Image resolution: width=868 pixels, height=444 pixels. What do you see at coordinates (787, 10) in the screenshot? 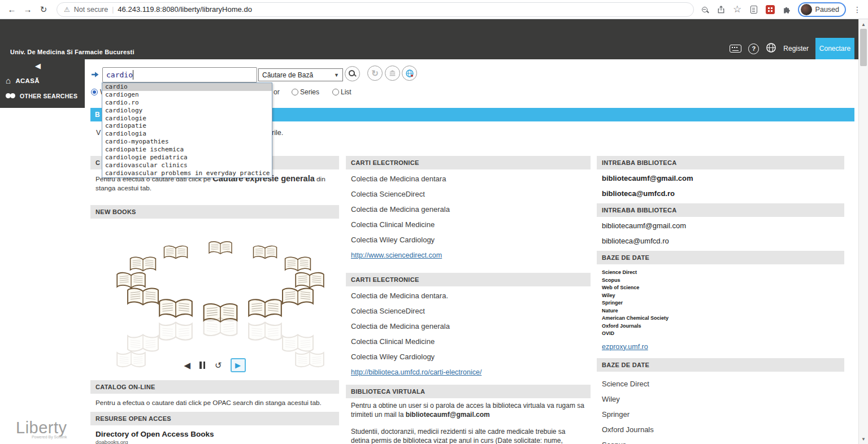
I see `extensions-puzzle-icon` at bounding box center [787, 10].